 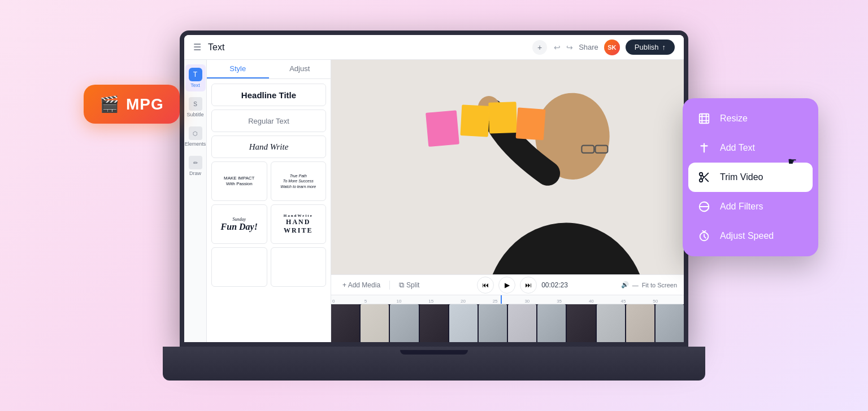 I want to click on menu-item-filters: Add Filters, so click(x=750, y=207).